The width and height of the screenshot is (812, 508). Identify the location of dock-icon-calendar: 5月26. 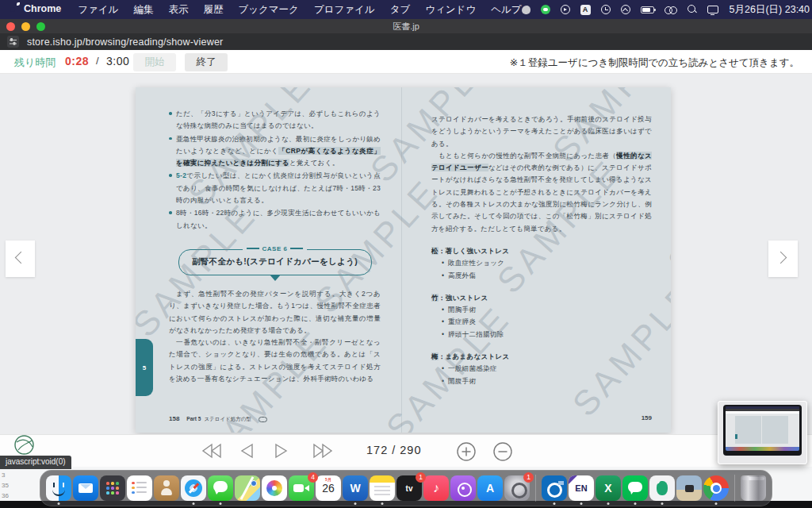
(328, 488).